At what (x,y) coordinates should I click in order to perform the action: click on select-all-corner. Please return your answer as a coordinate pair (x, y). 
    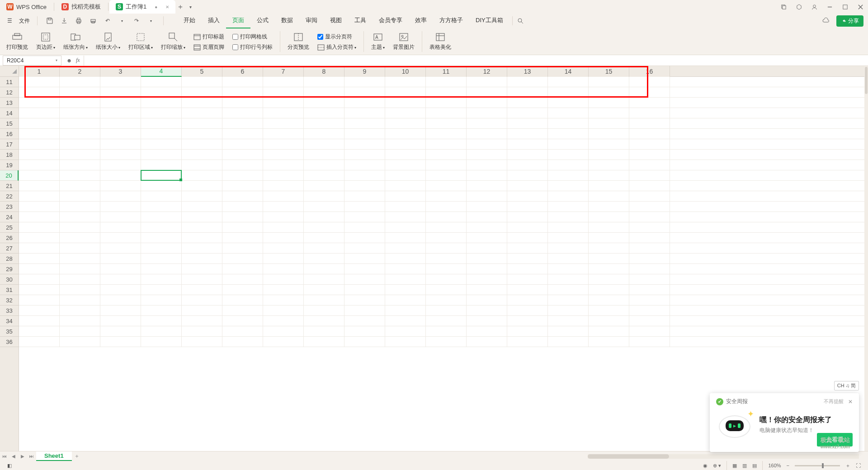
    Looking at the image, I should click on (9, 71).